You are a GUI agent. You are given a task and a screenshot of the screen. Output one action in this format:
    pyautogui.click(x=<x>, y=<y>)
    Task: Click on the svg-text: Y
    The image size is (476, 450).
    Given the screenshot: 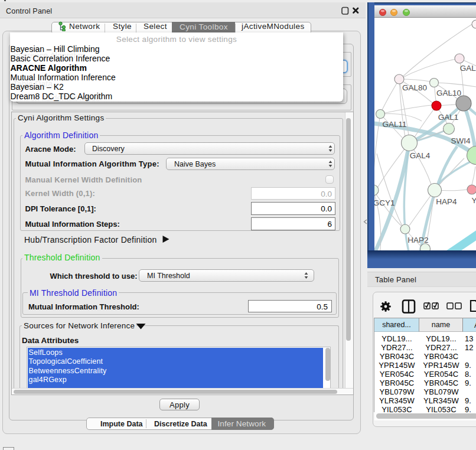 What is the action you would take?
    pyautogui.click(x=474, y=201)
    